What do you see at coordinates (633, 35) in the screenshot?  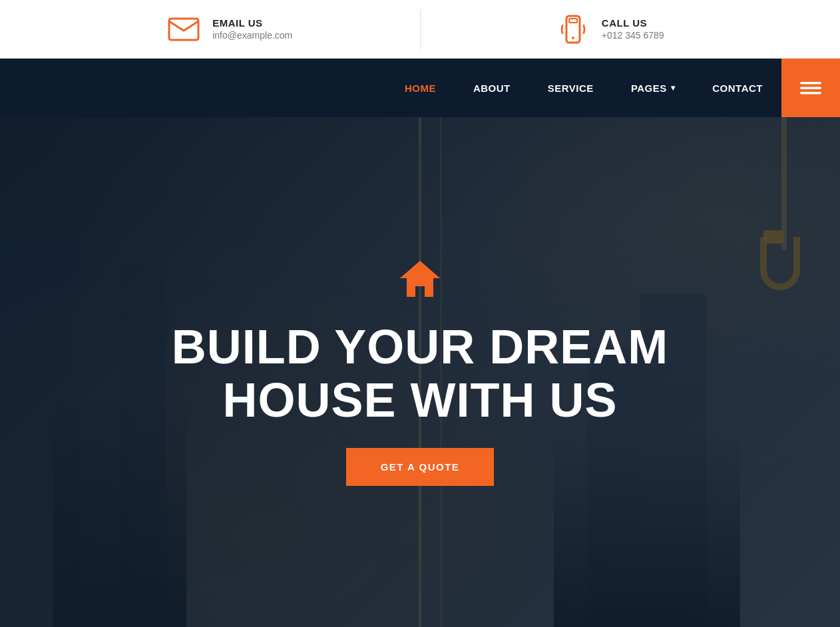 I see `phone-value: +012 345 6789` at bounding box center [633, 35].